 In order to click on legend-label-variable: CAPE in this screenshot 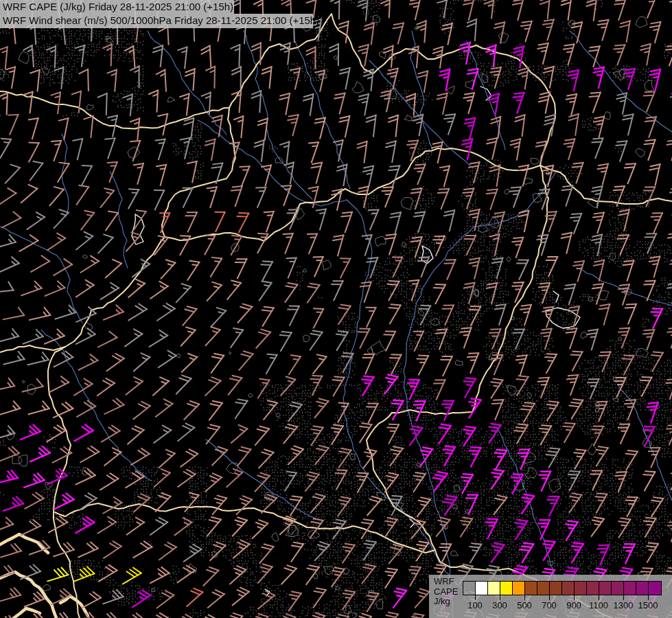, I will do `click(446, 592)`.